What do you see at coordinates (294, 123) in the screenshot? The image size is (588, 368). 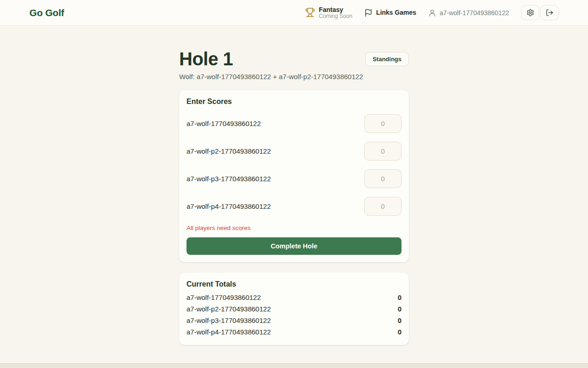 I see `score-row: a7-wolf-1770493860122` at bounding box center [294, 123].